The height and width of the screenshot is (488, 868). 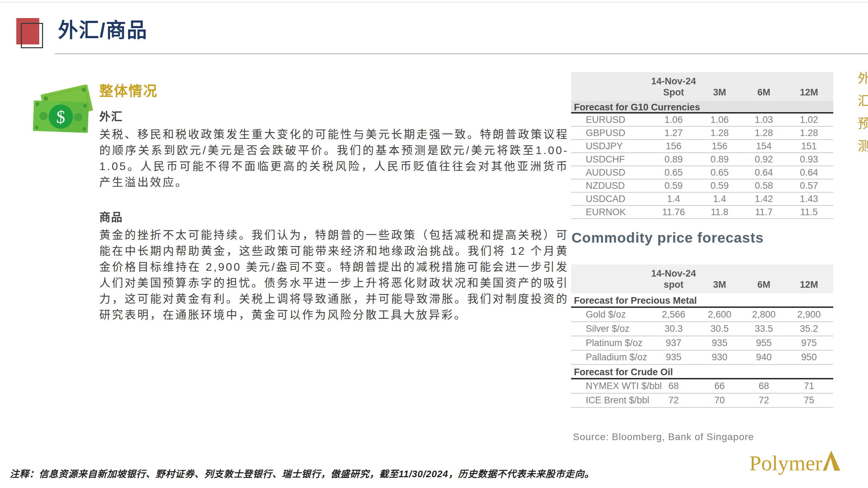 What do you see at coordinates (702, 146) in the screenshot?
I see `fx-forecast-table: 14-Nov-24 Spot 3M 6M 12M Forecast for G1…` at bounding box center [702, 146].